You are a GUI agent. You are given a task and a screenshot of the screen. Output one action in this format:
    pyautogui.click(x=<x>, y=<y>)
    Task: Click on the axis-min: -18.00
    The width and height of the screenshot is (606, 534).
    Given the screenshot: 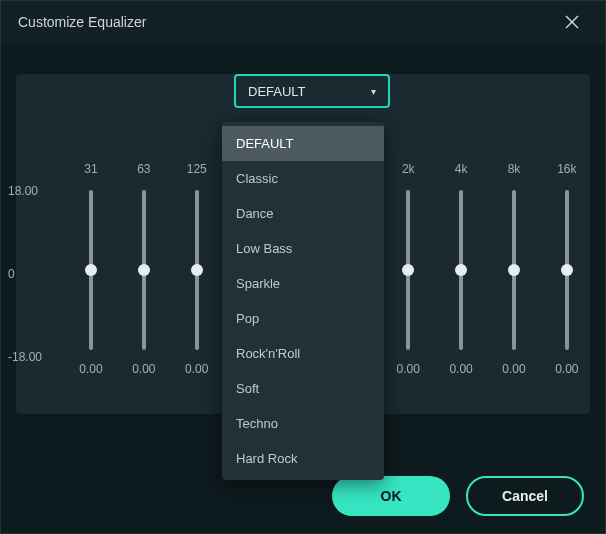 What is the action you would take?
    pyautogui.click(x=33, y=357)
    